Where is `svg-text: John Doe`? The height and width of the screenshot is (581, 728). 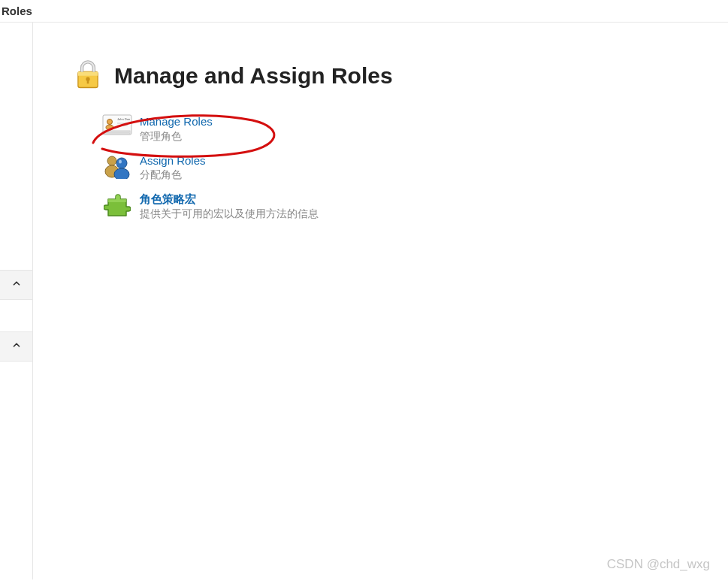
svg-text: John Doe is located at coordinates (124, 119).